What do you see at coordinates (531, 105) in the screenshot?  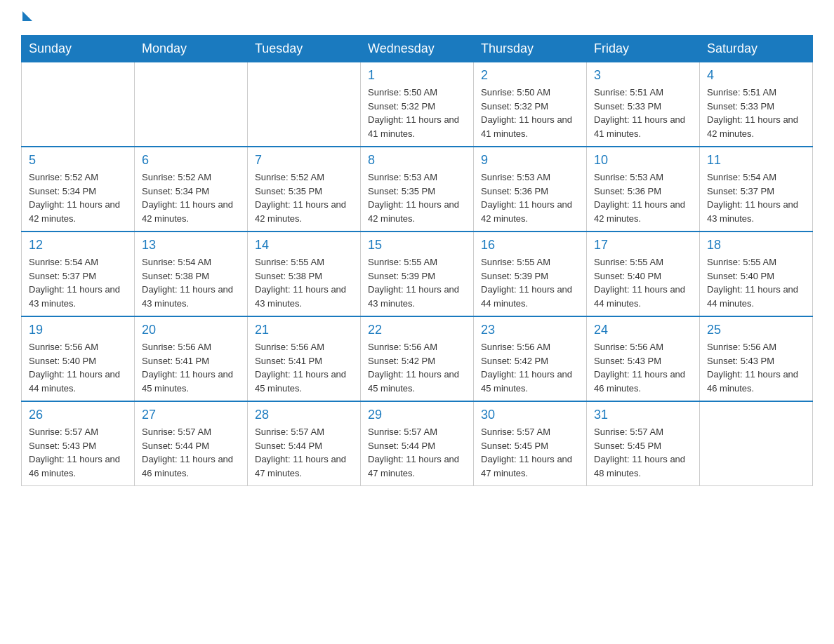 I see `calendar-cell: 2Sunrise: 5:50 AMSunset: 5:32 PMDaylight…` at bounding box center [531, 105].